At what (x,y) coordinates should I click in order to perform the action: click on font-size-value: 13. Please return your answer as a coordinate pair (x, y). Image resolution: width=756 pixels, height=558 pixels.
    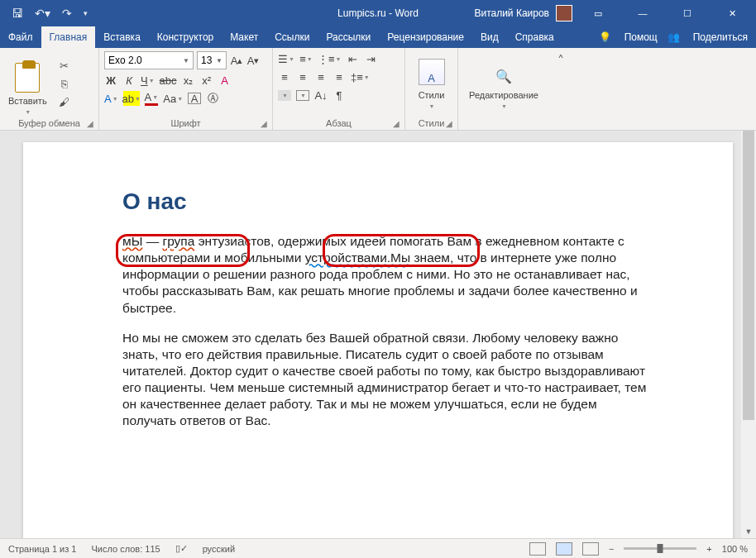
    Looking at the image, I should click on (207, 60).